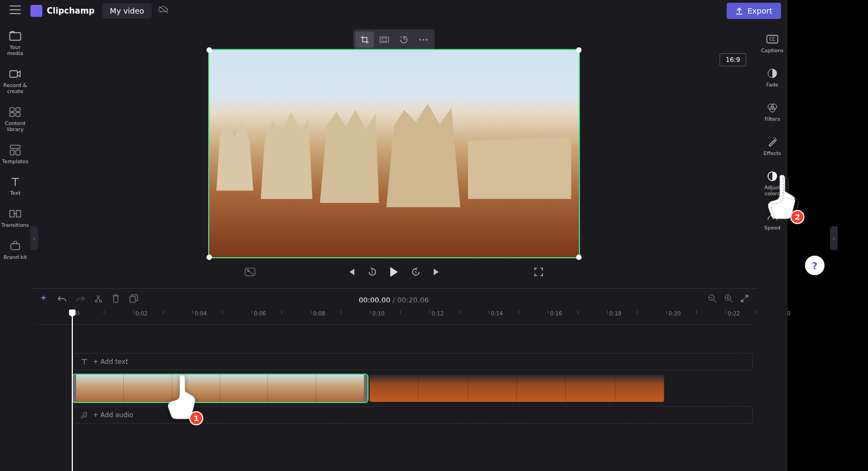 The height and width of the screenshot is (471, 868). What do you see at coordinates (116, 300) in the screenshot?
I see `delete-button` at bounding box center [116, 300].